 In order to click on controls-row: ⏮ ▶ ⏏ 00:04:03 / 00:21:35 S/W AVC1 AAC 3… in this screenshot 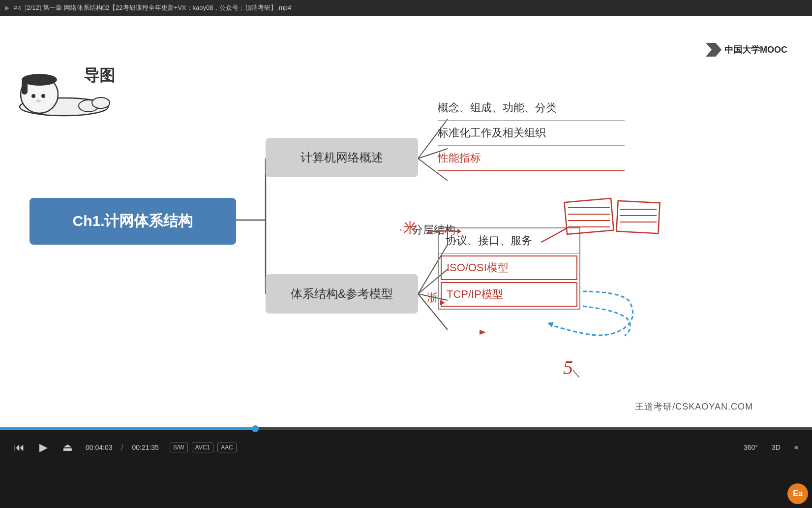, I will do `click(406, 447)`.